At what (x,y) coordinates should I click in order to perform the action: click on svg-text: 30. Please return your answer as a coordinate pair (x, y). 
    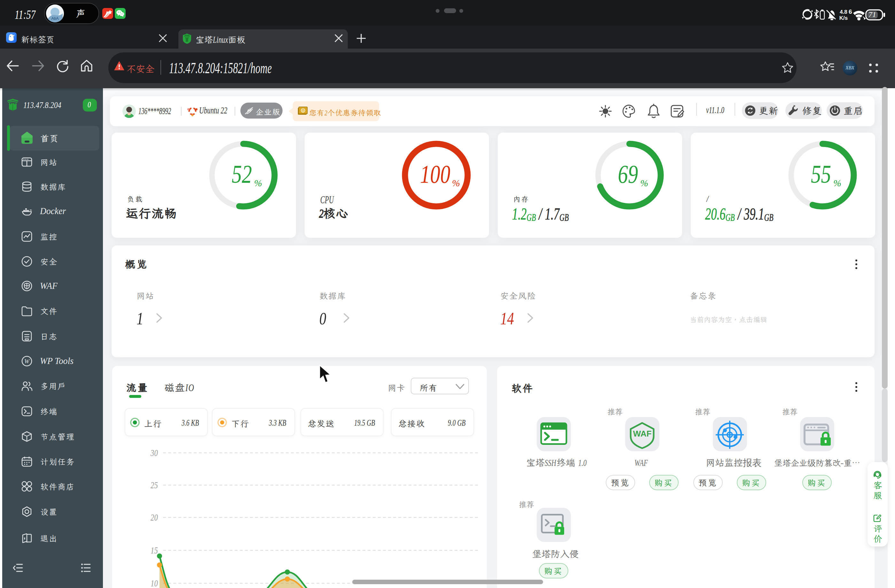
    Looking at the image, I should click on (154, 453).